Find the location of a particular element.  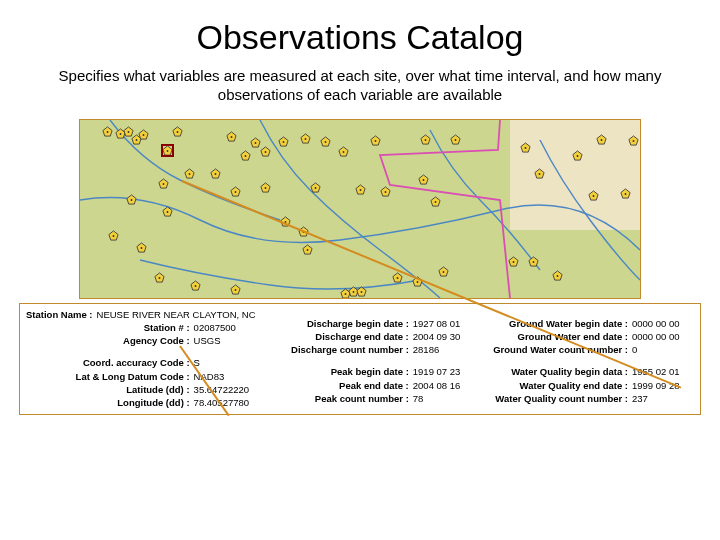

info-value: NEUSE RIVER NEAR CLAYTON, NC is located at coordinates (176, 314).